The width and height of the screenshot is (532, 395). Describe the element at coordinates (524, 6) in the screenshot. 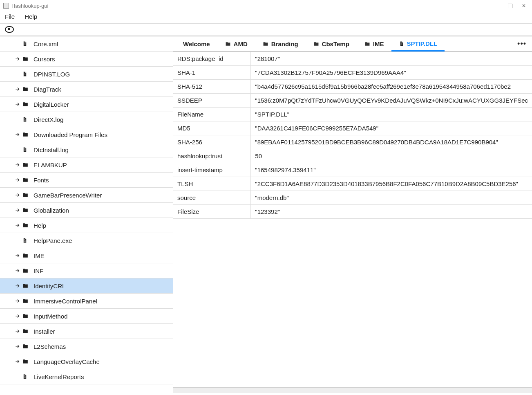

I see `close-button` at that location.